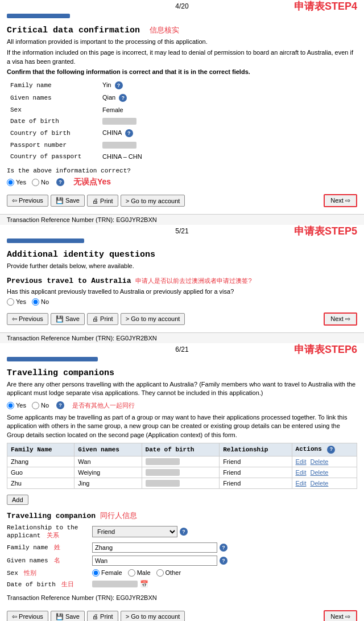 This screenshot has width=364, height=621. What do you see at coordinates (153, 616) in the screenshot?
I see `goto-account-button-6: > Go to my account` at bounding box center [153, 616].